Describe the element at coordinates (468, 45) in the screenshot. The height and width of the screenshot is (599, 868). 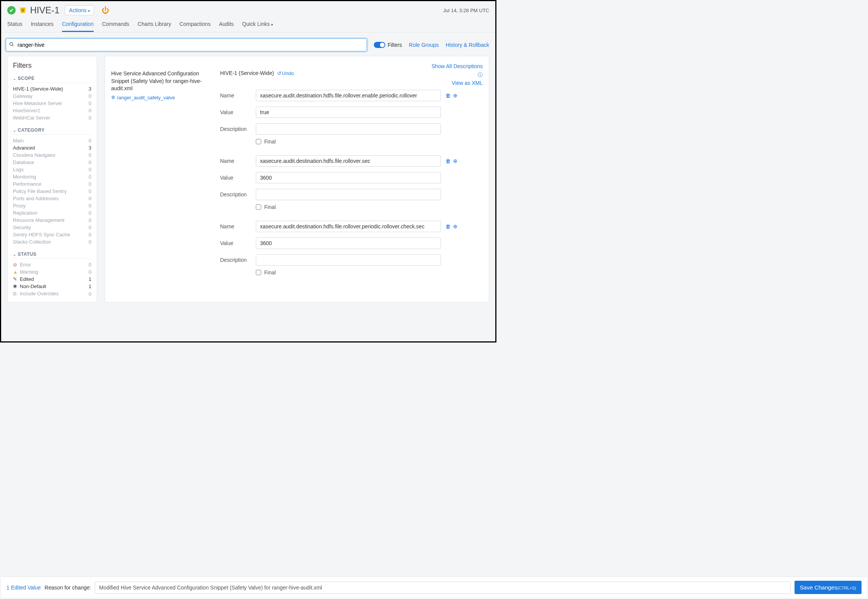
I see `history-rollback-link: History & Rollback` at that location.